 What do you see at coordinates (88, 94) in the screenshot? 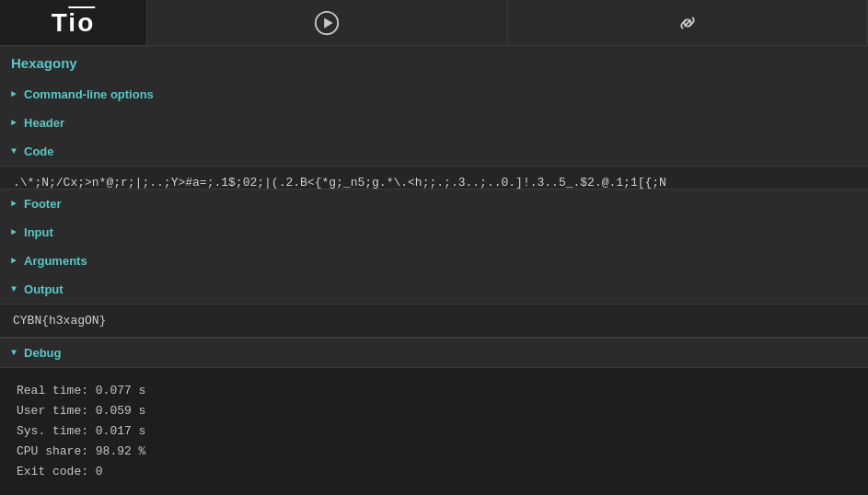
I see `commandline-label: Command-line options` at bounding box center [88, 94].